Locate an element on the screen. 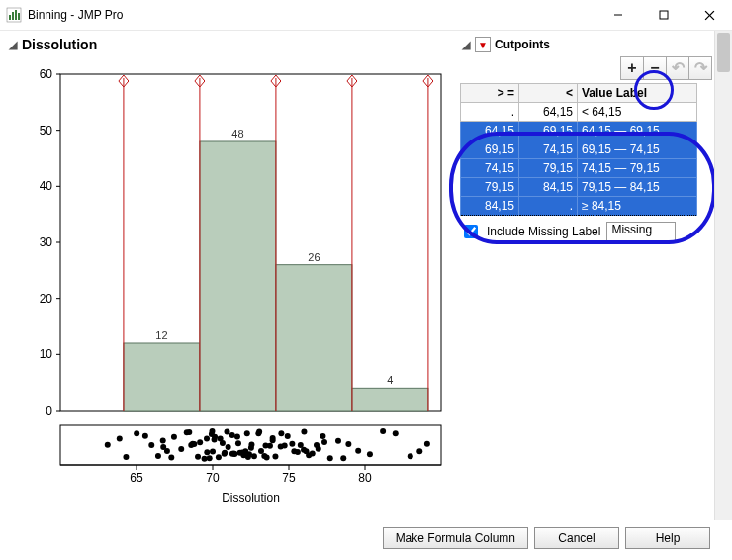 This screenshot has width=732, height=560. col-lt: < is located at coordinates (548, 93).